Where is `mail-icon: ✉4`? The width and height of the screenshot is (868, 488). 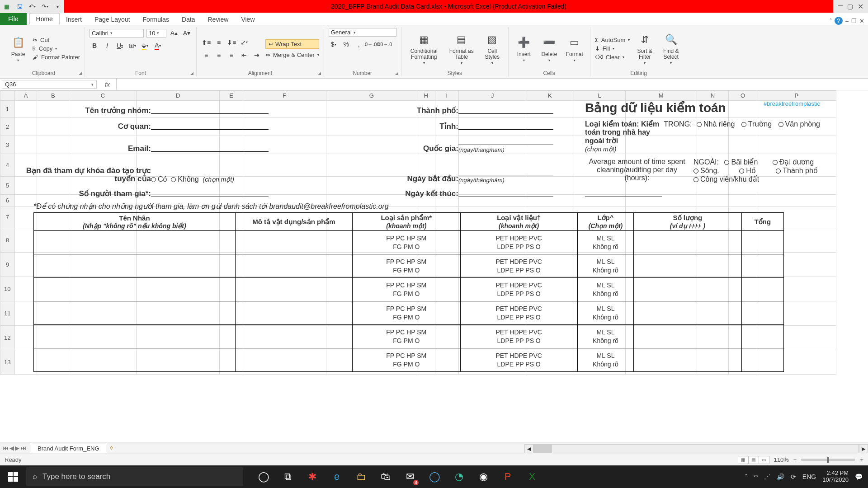 mail-icon: ✉4 is located at coordinates (410, 477).